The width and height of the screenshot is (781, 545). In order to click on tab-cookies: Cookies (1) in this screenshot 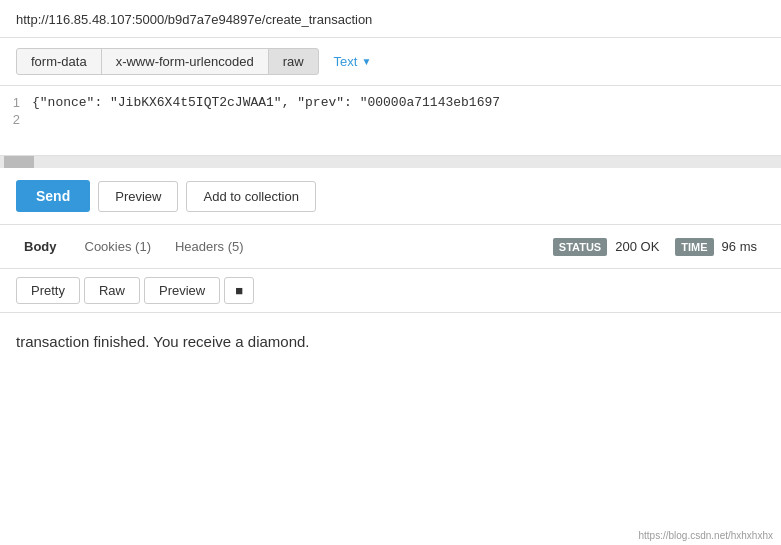, I will do `click(118, 246)`.